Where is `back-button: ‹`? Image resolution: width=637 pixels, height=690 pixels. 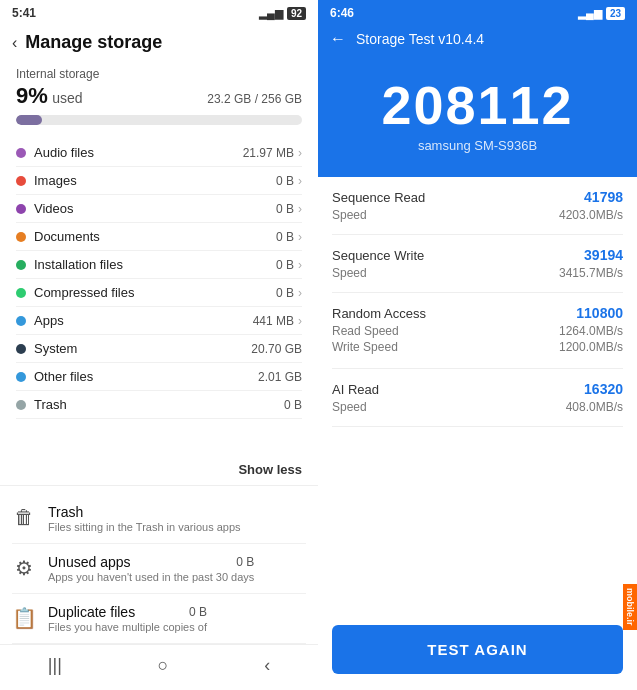
back-button: ‹ is located at coordinates (14, 43).